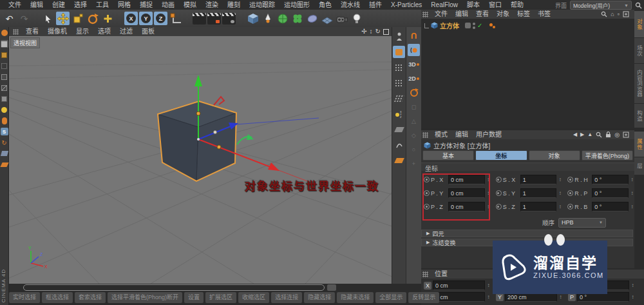  Describe the element at coordinates (282, 18) in the screenshot. I see `subdivision-surface-button` at that location.